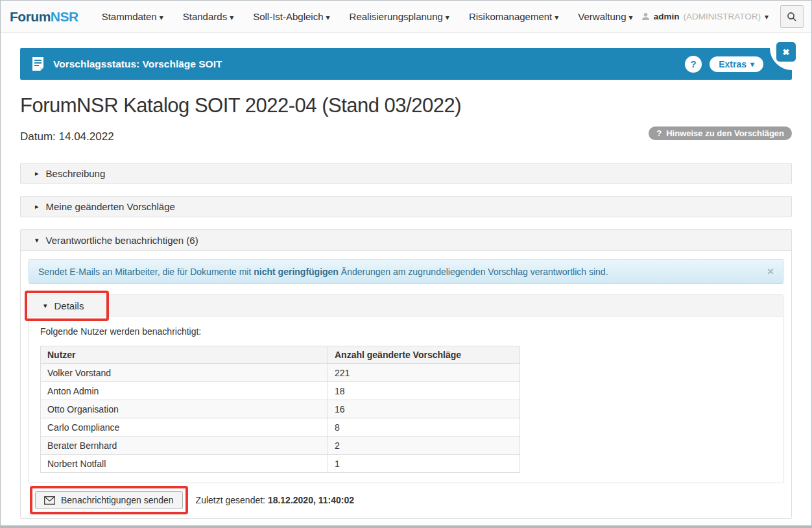  Describe the element at coordinates (792, 17) in the screenshot. I see `search-icon` at that location.